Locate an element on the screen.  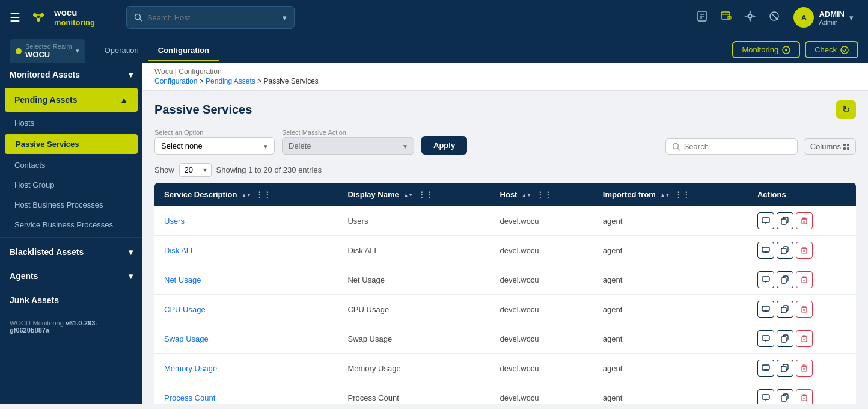
service-description-link: Net Usage is located at coordinates (183, 280).